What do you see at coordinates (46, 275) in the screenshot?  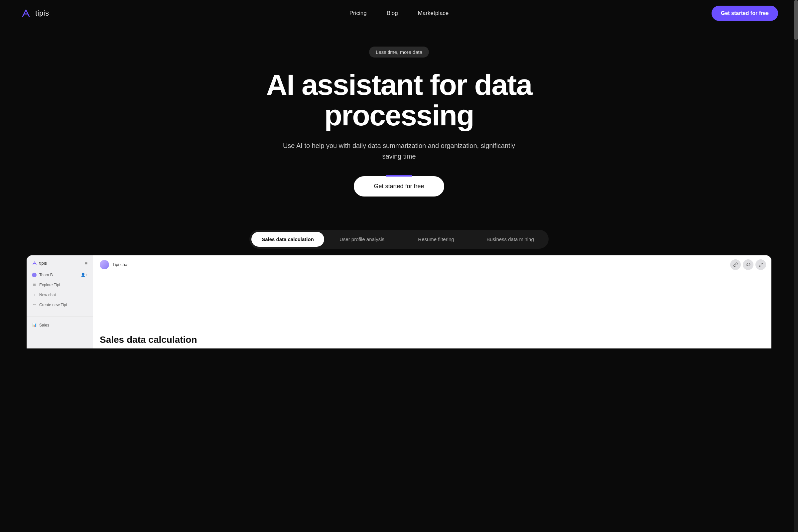 I see `sidebar-team-label: Team B` at bounding box center [46, 275].